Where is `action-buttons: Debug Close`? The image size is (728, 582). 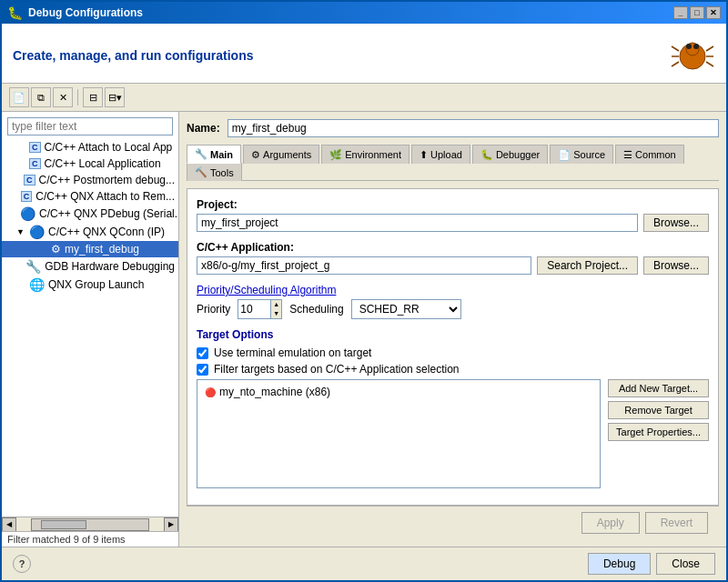
action-buttons: Debug Close is located at coordinates (652, 564).